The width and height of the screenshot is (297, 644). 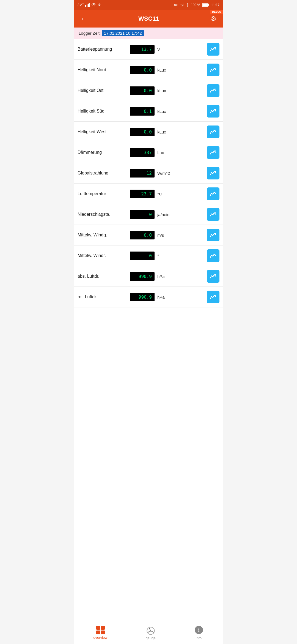 What do you see at coordinates (148, 111) in the screenshot?
I see `sensor-row: Helligkeit Süd0.1kLux` at bounding box center [148, 111].